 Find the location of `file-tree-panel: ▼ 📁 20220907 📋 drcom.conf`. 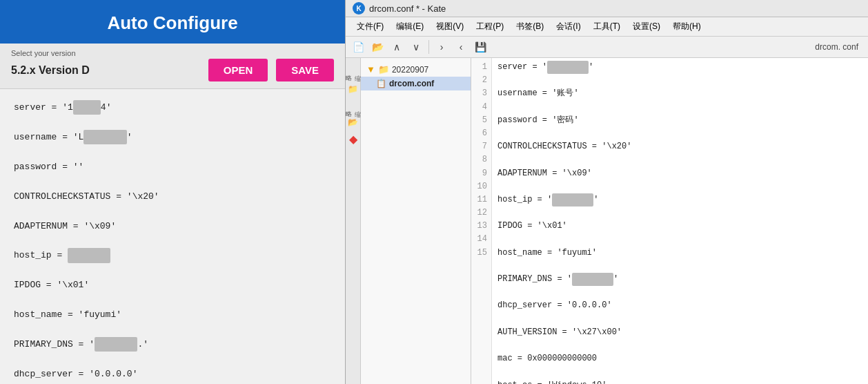

file-tree-panel: ▼ 📁 20220907 📋 drcom.conf is located at coordinates (416, 221).